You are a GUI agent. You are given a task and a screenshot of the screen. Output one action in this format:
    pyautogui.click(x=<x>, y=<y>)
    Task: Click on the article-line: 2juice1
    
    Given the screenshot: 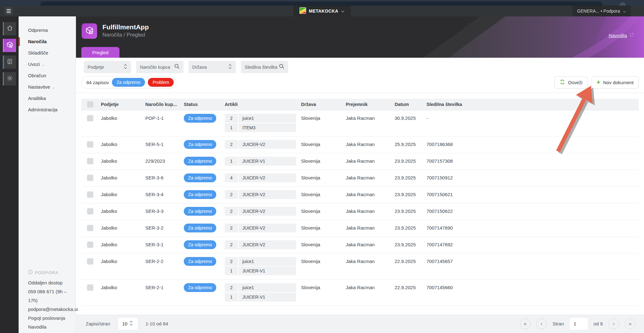 What is the action you would take?
    pyautogui.click(x=261, y=288)
    